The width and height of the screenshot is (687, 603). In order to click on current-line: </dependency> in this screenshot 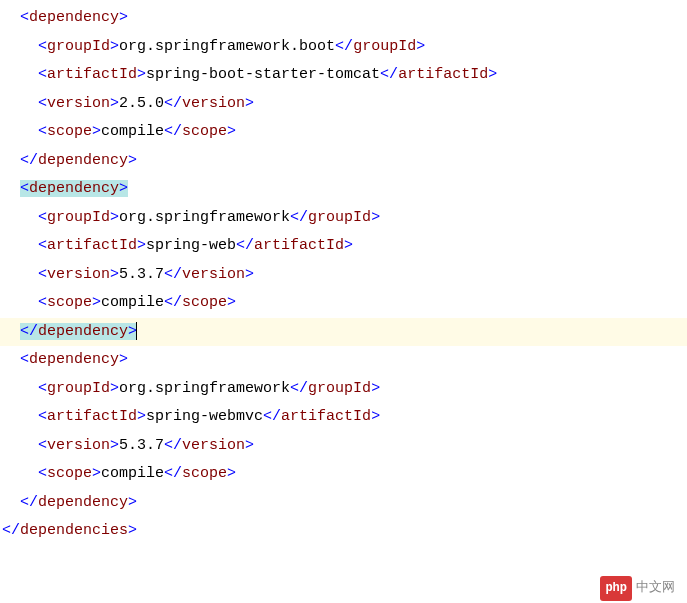, I will do `click(344, 332)`.